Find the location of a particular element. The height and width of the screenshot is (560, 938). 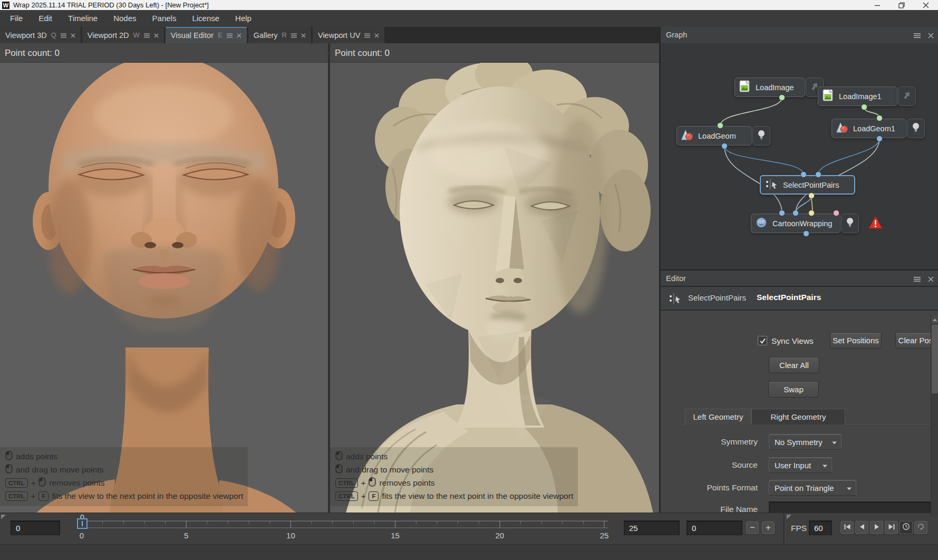

last-frame-button is located at coordinates (891, 527).